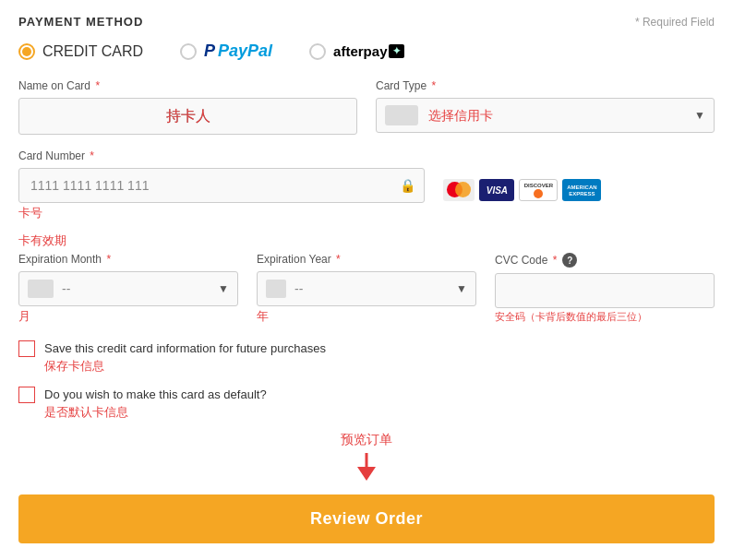  I want to click on card-icons-group: VISA DISCOVER AMERICAN EXPRESS, so click(579, 200).